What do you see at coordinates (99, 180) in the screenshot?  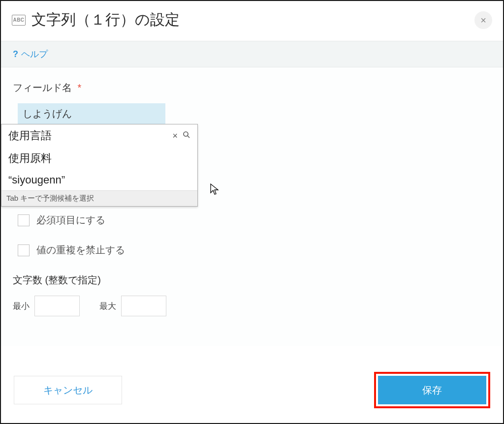 I see `ime-candidate-item: “siyougenn”` at bounding box center [99, 180].